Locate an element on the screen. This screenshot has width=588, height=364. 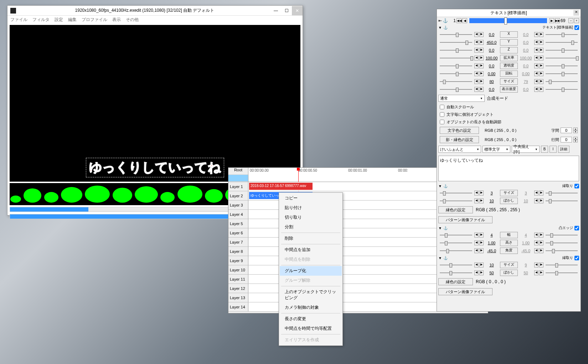
param-label-button: 高さ is located at coordinates (509, 243).